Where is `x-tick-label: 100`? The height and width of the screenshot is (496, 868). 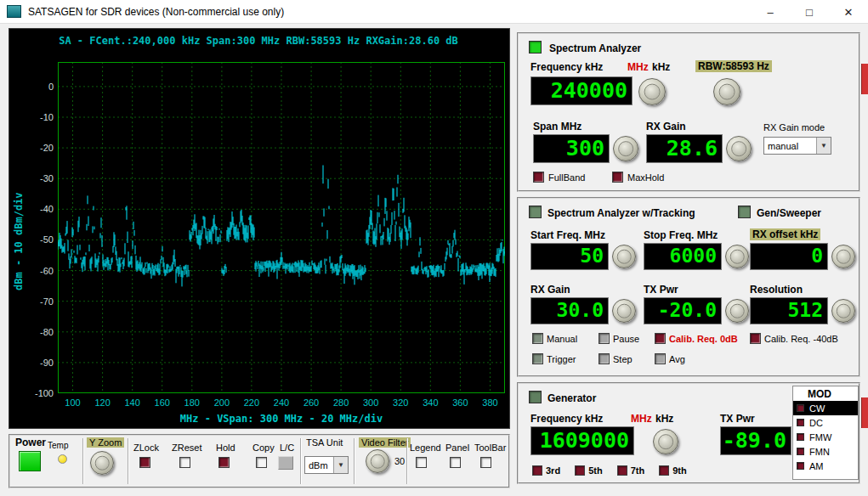
x-tick-label: 100 is located at coordinates (73, 403).